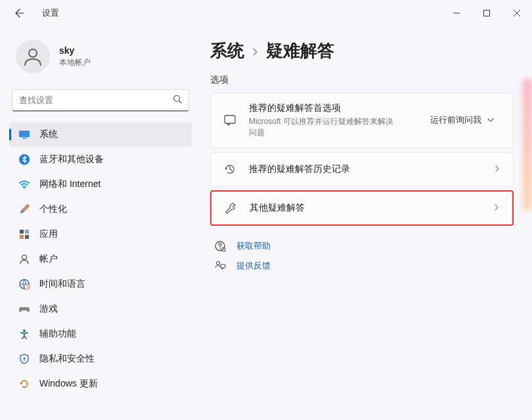  I want to click on help-link-text: 提供反馈, so click(254, 266).